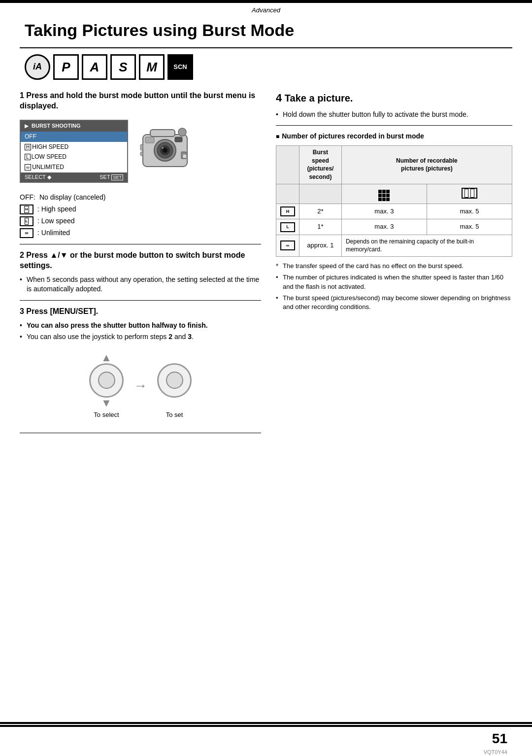  I want to click on row-high-val1: max. 3, so click(384, 211).